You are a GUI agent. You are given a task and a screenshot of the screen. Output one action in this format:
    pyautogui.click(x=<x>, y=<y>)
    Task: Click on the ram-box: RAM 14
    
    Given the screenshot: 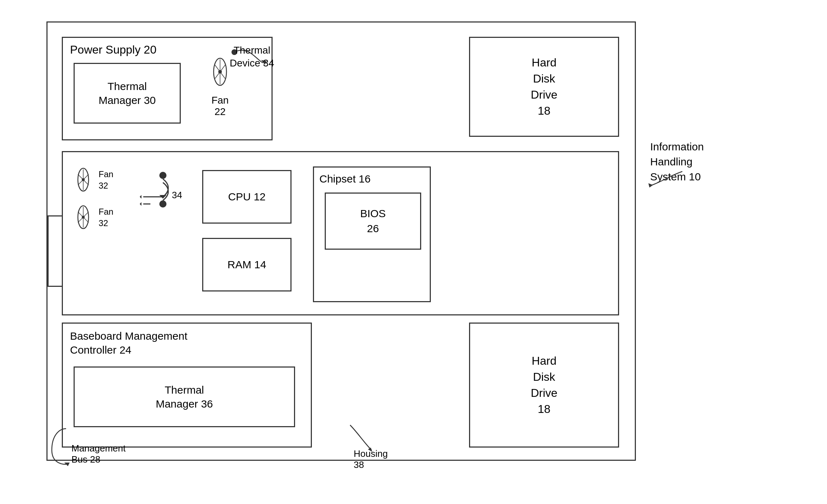 What is the action you would take?
    pyautogui.click(x=247, y=265)
    